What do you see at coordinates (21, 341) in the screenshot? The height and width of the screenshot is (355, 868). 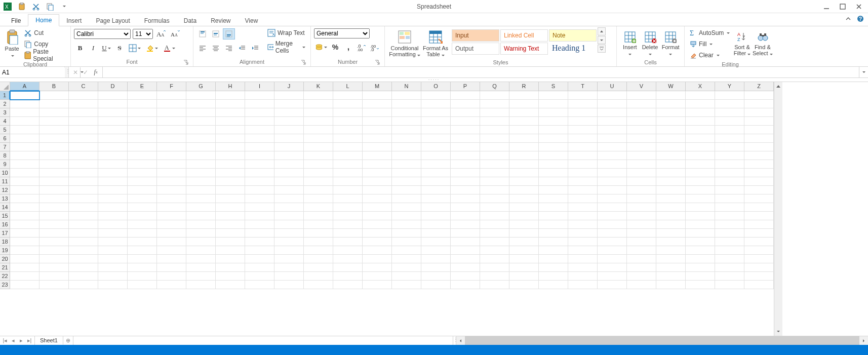 I see `sheet-nav-next: ▸` at bounding box center [21, 341].